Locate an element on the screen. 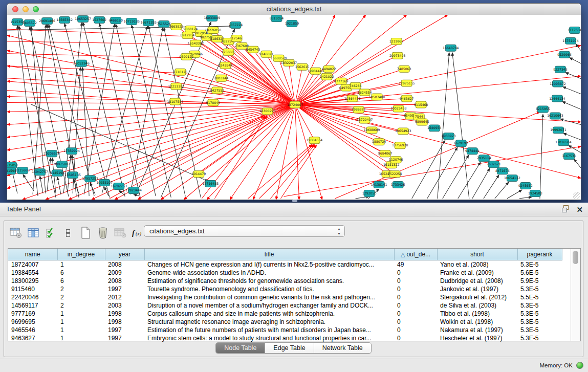 This screenshot has width=588, height=372. table-cell: Embryonic stem cells: a model to study s… is located at coordinates (269, 338).